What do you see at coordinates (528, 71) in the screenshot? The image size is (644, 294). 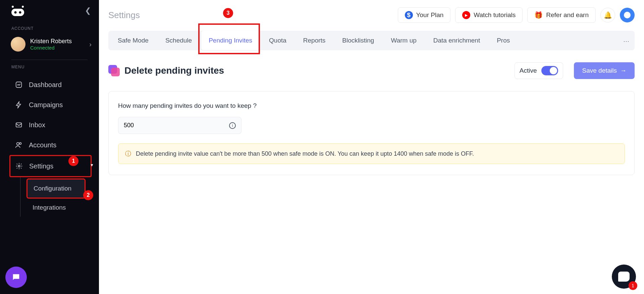 I see `active-label: Active` at bounding box center [528, 71].